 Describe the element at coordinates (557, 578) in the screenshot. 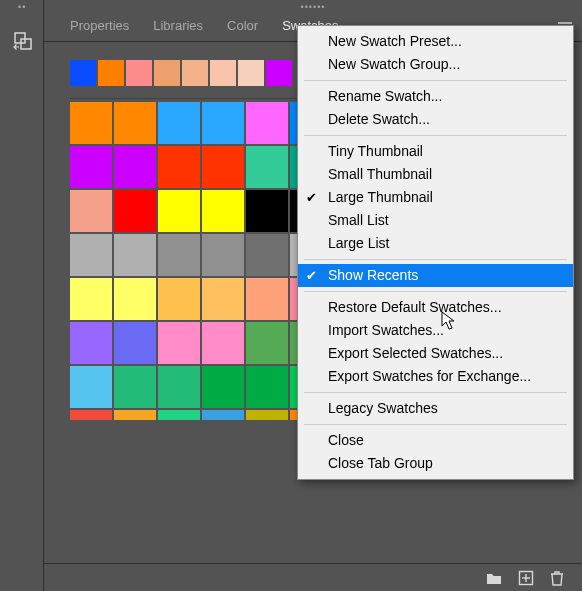

I see `trash-icon` at that location.